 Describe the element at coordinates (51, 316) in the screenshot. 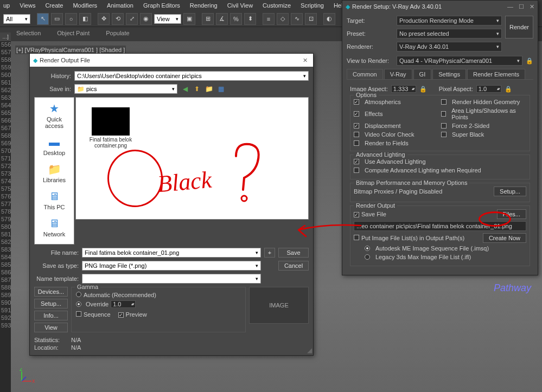

I see `info-button: Info...` at that location.